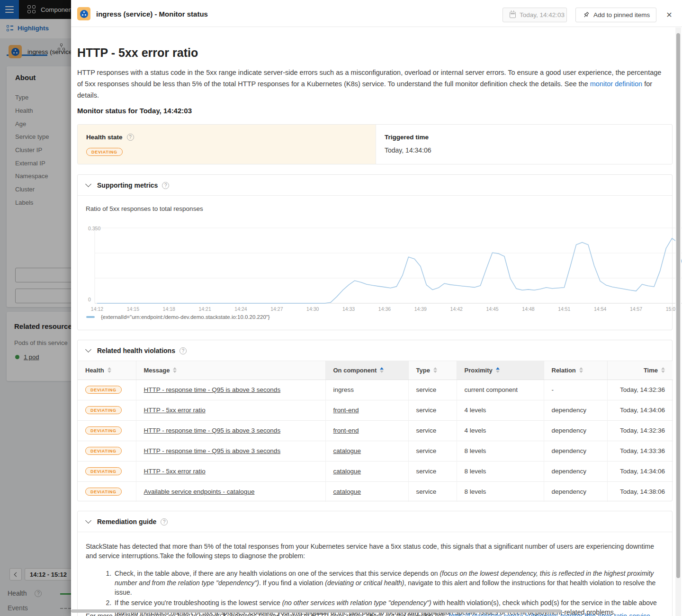 This screenshot has height=616, width=682. What do you see at coordinates (500, 371) in the screenshot?
I see `column-header-proximity: Proximity` at bounding box center [500, 371].